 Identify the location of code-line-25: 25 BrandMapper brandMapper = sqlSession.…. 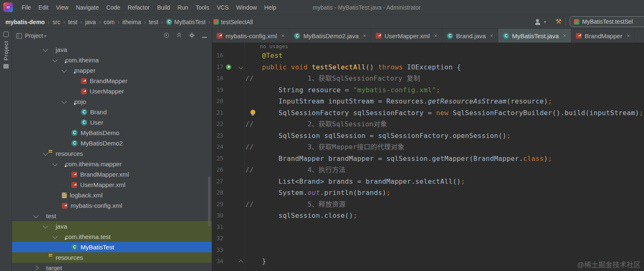
(428, 159).